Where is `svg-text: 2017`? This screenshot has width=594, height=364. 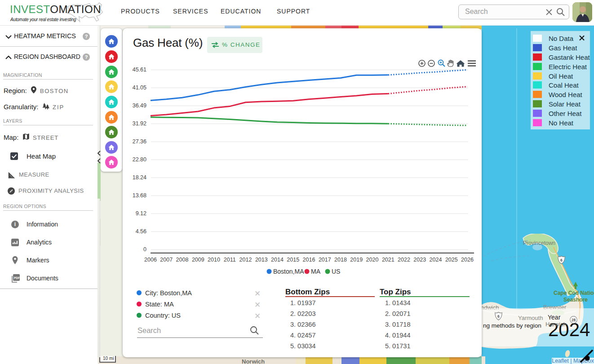 svg-text: 2017 is located at coordinates (325, 260).